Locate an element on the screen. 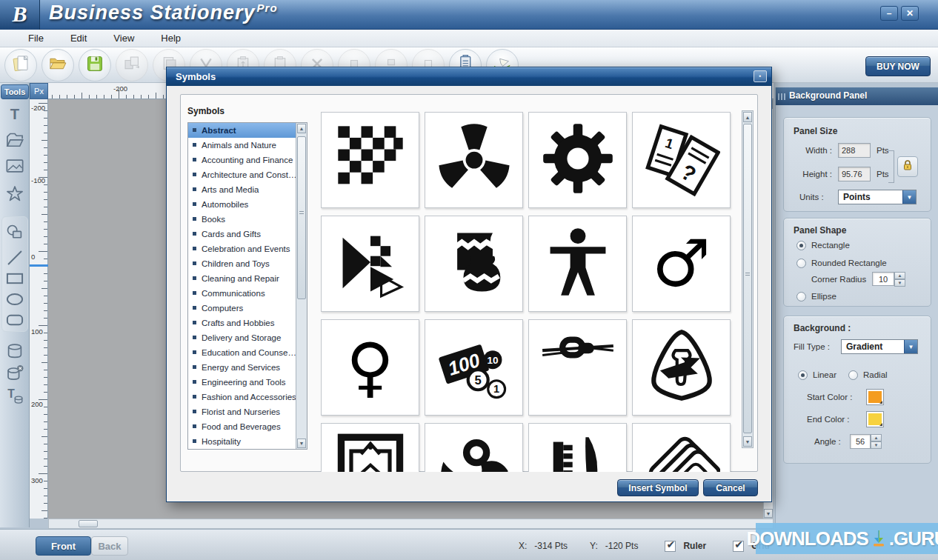 The image size is (938, 560). category-item: Food and Beverages is located at coordinates (243, 427).